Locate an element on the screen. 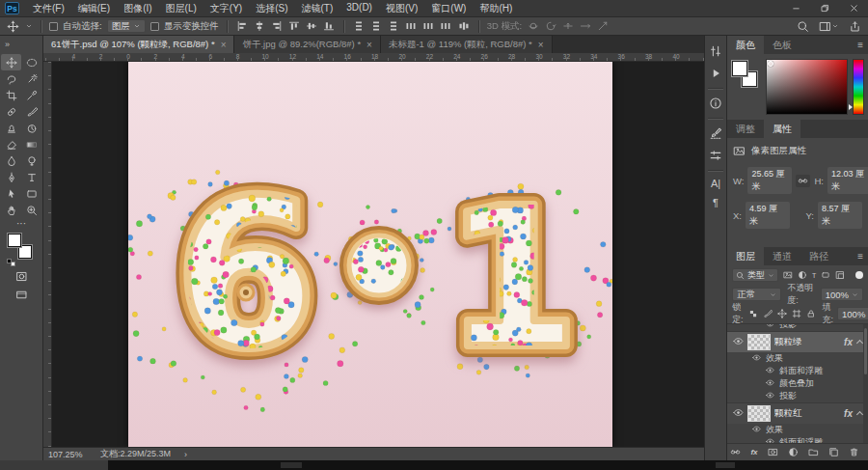 The height and width of the screenshot is (470, 868). collapse-effects-icon is located at coordinates (860, 344).